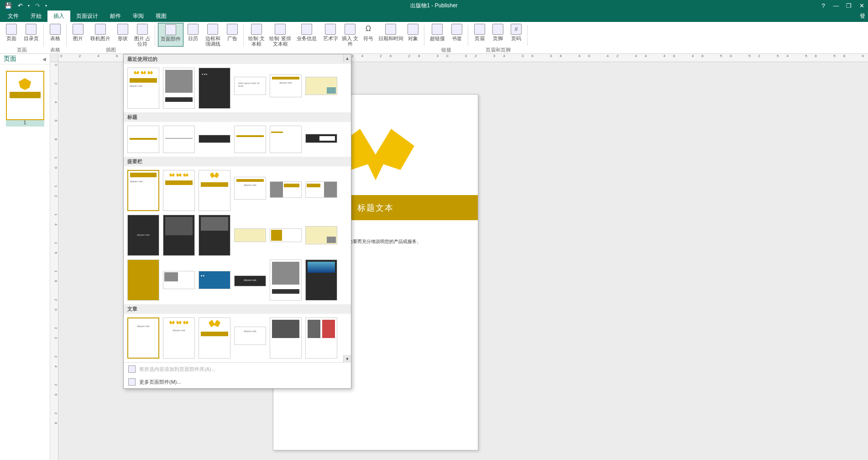  I want to click on group-header-footer: 页眉 页脚 #页码 页眉和页脚, so click(498, 37).